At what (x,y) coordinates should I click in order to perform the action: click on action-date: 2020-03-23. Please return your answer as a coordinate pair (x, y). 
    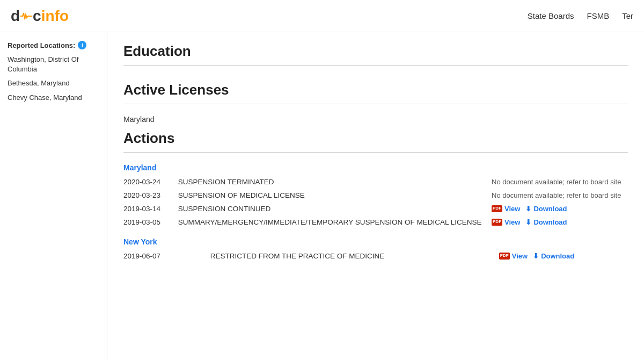
    Looking at the image, I should click on (151, 196).